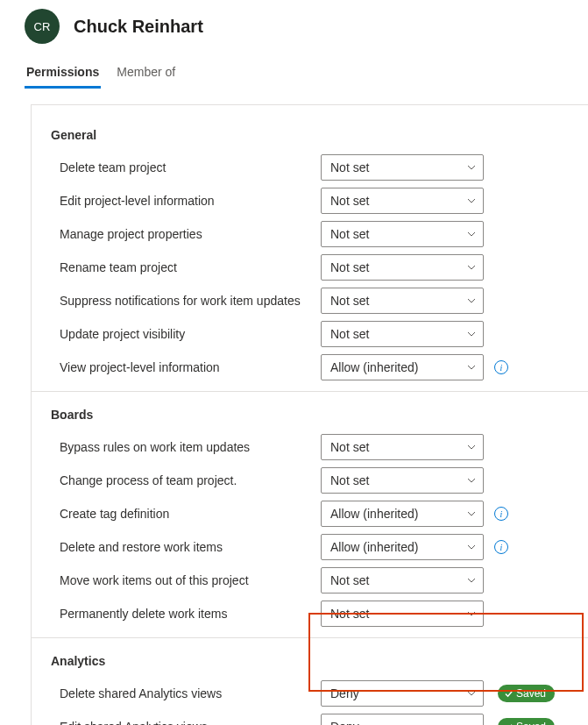 The height and width of the screenshot is (725, 588). Describe the element at coordinates (190, 514) in the screenshot. I see `permission-label: Create tag definition` at that location.